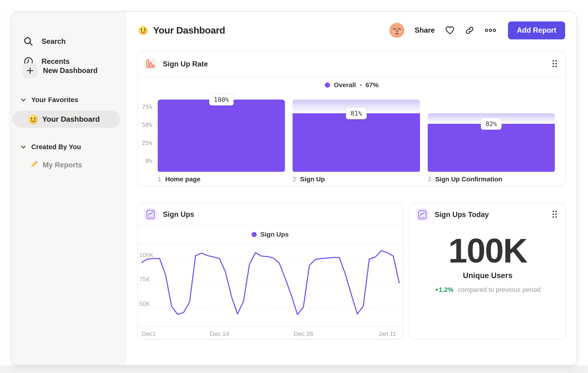  What do you see at coordinates (270, 235) in the screenshot?
I see `line-legend: Sign Ups` at bounding box center [270, 235].